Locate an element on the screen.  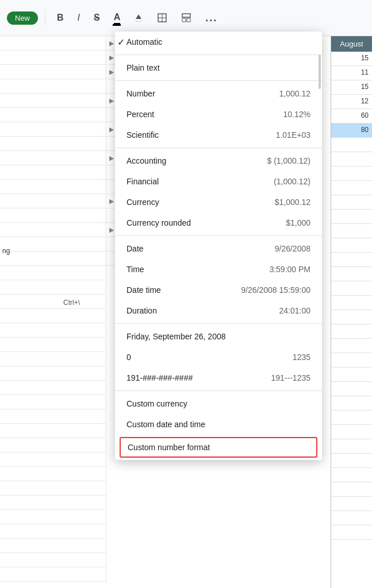
more-options-button: ... is located at coordinates (212, 18).